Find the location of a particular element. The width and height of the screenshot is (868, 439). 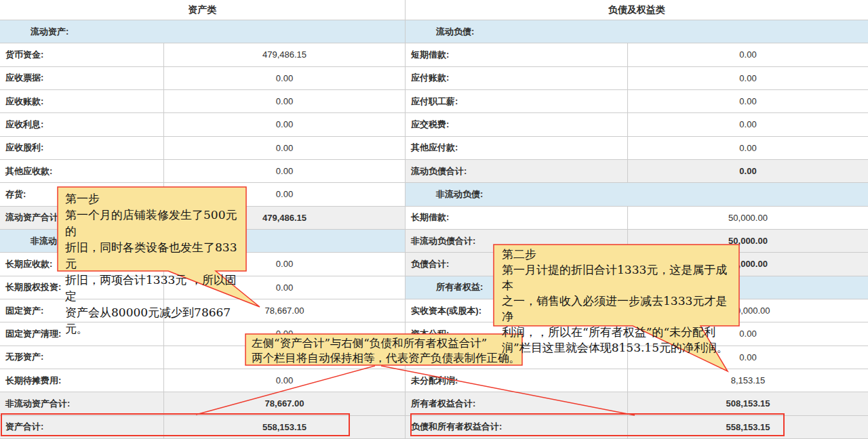

row-label: 应收账款: is located at coordinates (82, 102).